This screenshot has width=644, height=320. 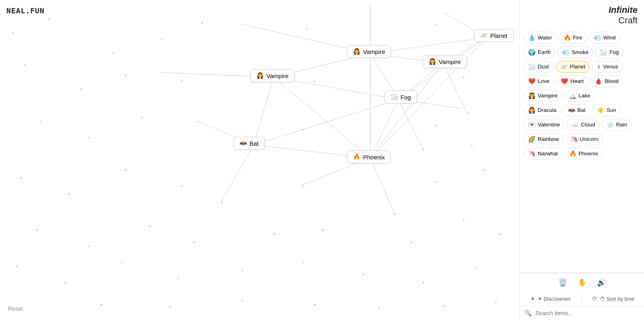 What do you see at coordinates (580, 96) in the screenshot?
I see `sidebar-item-lake: 🏔️ Lake` at bounding box center [580, 96].